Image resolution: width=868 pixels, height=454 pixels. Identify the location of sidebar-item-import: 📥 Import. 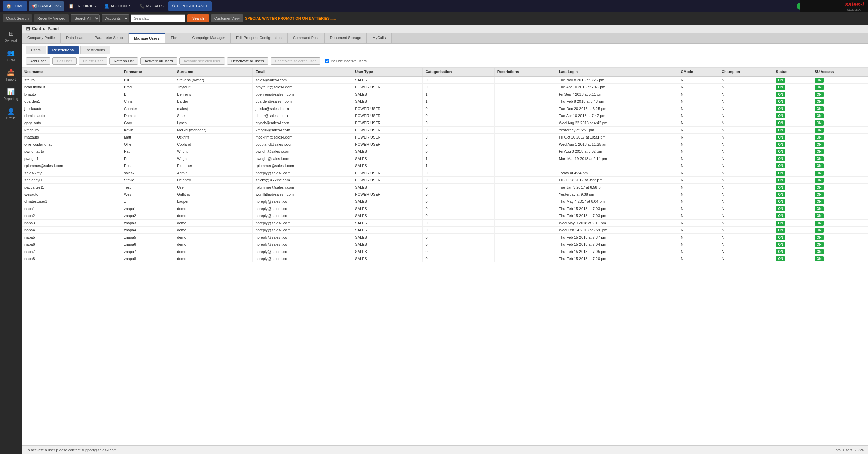
(11, 75).